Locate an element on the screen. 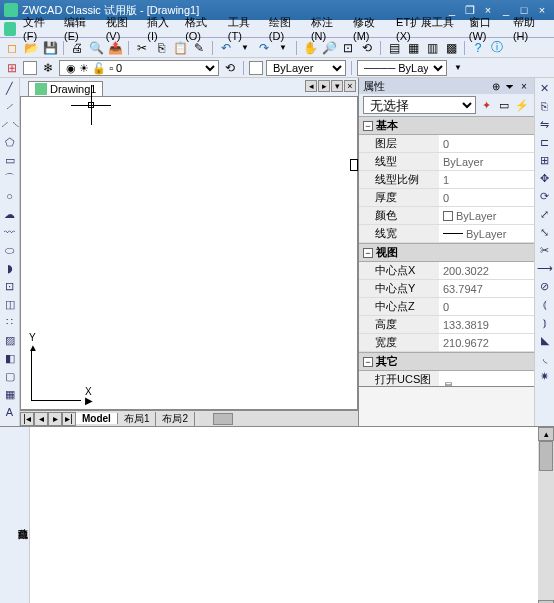  prop-value: 210.9672 is located at coordinates (486, 342).